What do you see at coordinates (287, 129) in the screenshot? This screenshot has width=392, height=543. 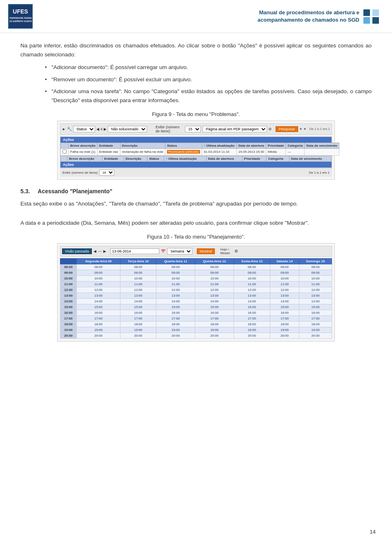 I see `fig9-search-button: Pesquisar` at bounding box center [287, 129].